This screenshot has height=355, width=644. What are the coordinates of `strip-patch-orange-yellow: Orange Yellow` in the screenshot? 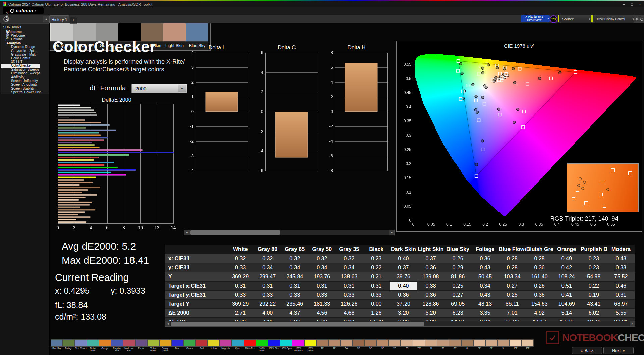 It's located at (165, 346).